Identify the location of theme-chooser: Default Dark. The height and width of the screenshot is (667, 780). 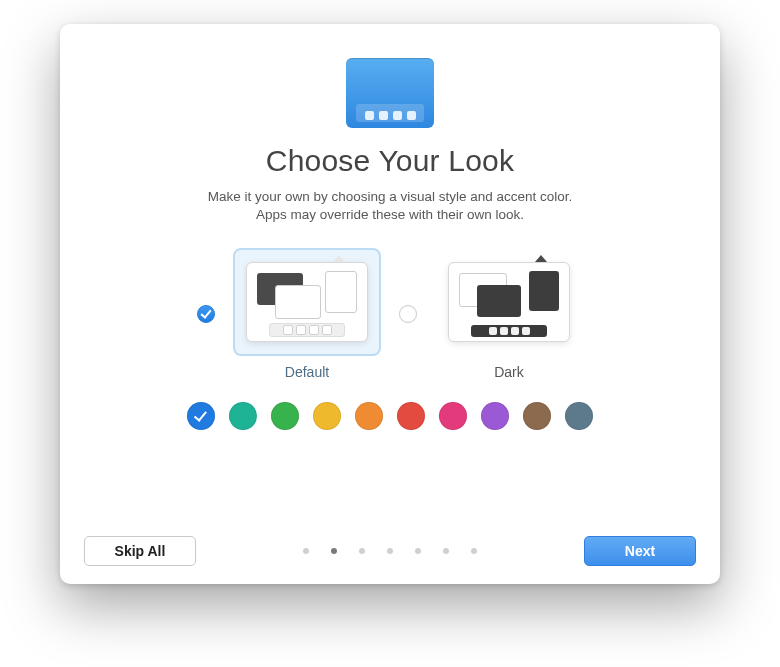
(390, 314).